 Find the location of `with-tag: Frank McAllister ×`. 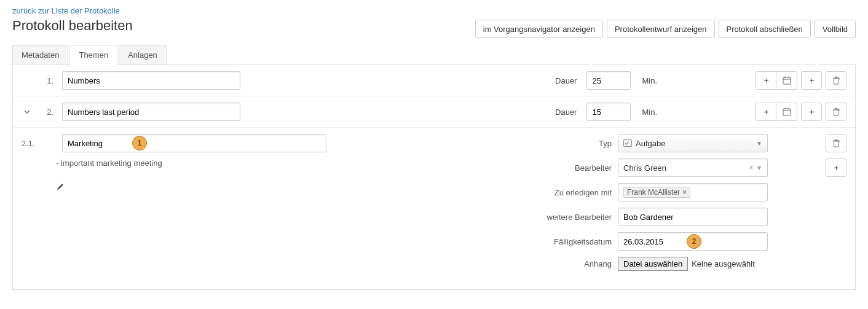

with-tag: Frank McAllister × is located at coordinates (657, 192).